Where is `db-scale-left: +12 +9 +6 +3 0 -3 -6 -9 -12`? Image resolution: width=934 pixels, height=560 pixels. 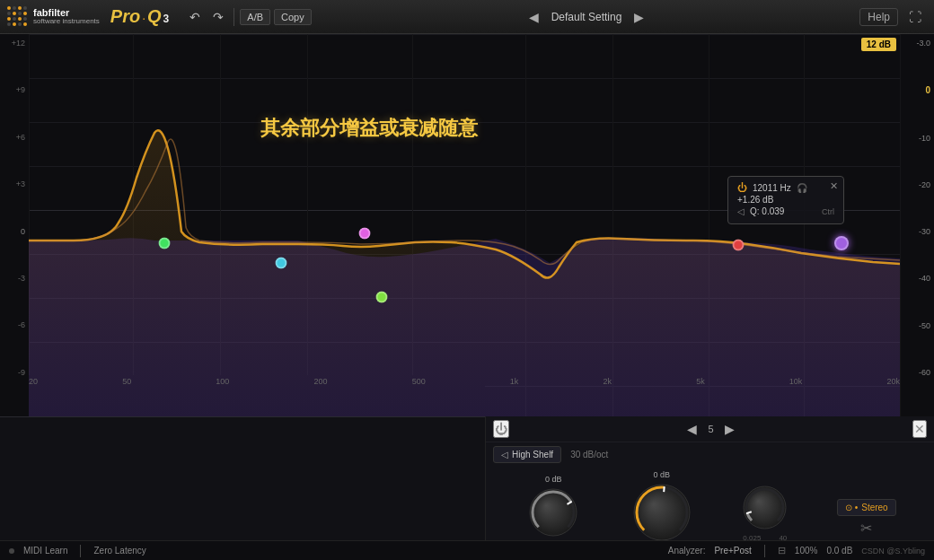 db-scale-left: +12 +9 +6 +3 0 -3 -6 -9 -12 is located at coordinates (14, 232).